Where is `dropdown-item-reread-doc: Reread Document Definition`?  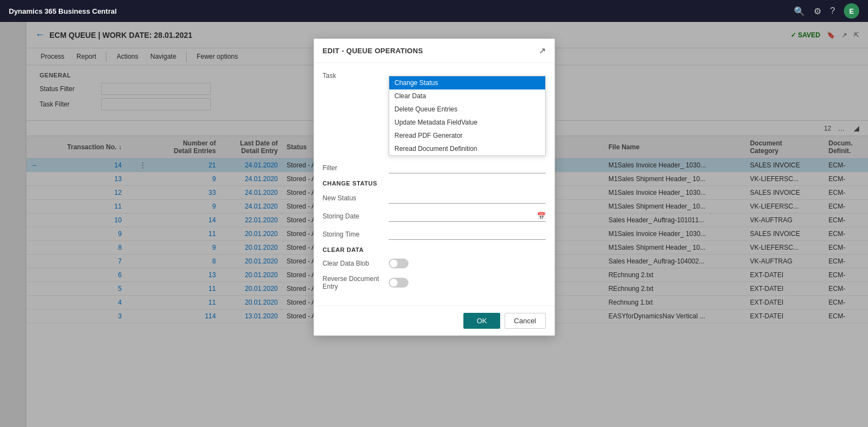
dropdown-item-reread-doc: Reread Document Definition is located at coordinates (467, 149).